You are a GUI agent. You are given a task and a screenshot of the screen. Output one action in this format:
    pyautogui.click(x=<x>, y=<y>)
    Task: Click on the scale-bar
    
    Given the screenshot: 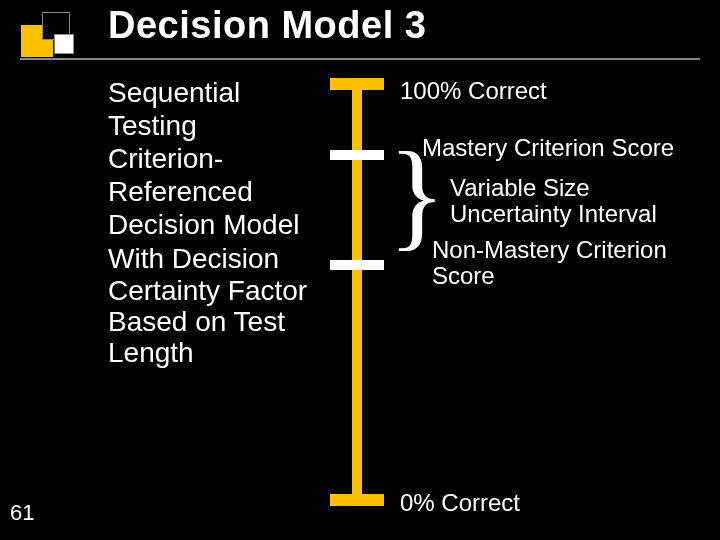 What is the action you would take?
    pyautogui.click(x=357, y=292)
    